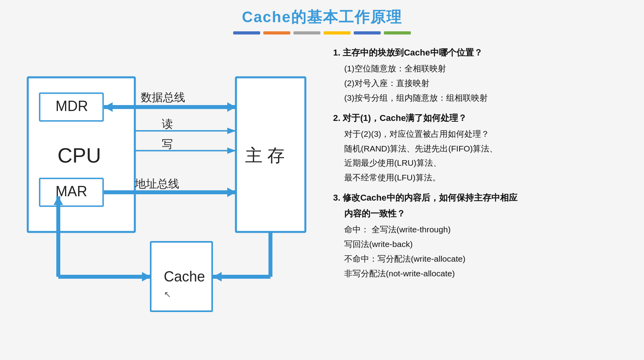  What do you see at coordinates (486, 134) in the screenshot?
I see `q2-subtitle: 对于(2)(3)，对应位置被占用如何处理？` at bounding box center [486, 134].